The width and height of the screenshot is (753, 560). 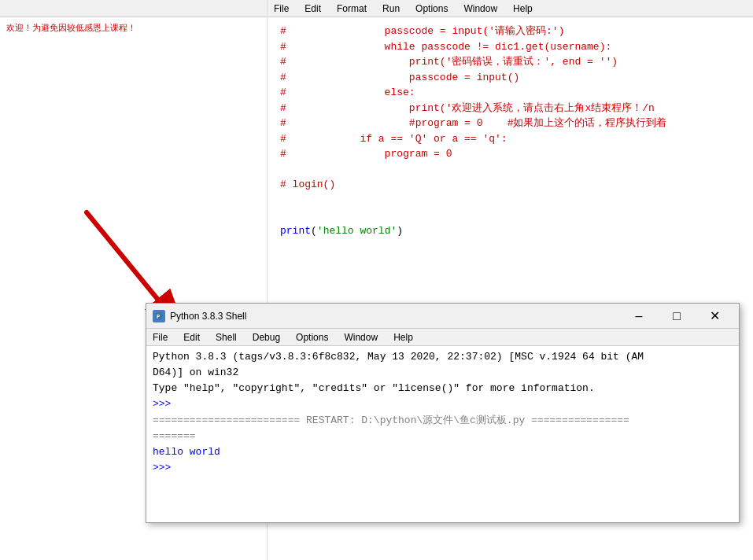 What do you see at coordinates (510, 78) in the screenshot?
I see `code-line-4: # passcode = input()` at bounding box center [510, 78].